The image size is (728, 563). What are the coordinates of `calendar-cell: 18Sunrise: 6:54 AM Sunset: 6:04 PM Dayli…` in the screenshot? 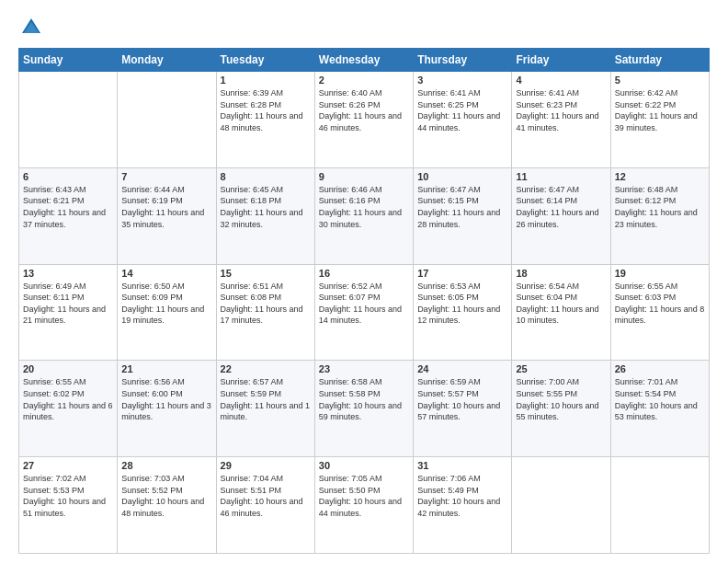 It's located at (561, 313).